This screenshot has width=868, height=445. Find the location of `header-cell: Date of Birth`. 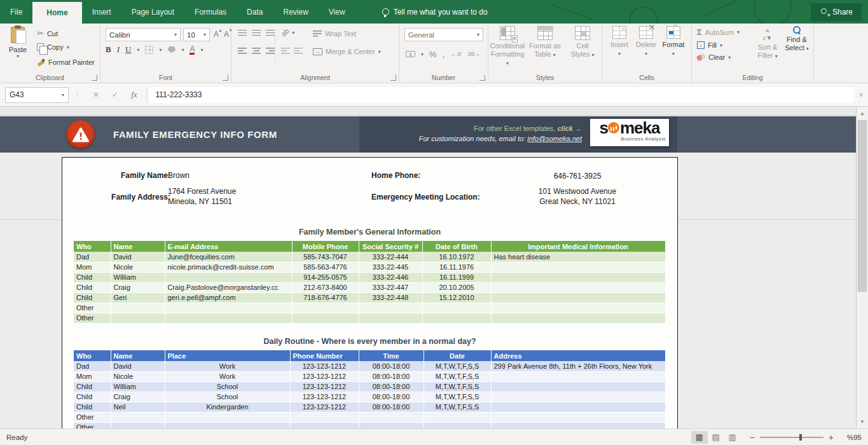

header-cell: Date of Birth is located at coordinates (457, 247).